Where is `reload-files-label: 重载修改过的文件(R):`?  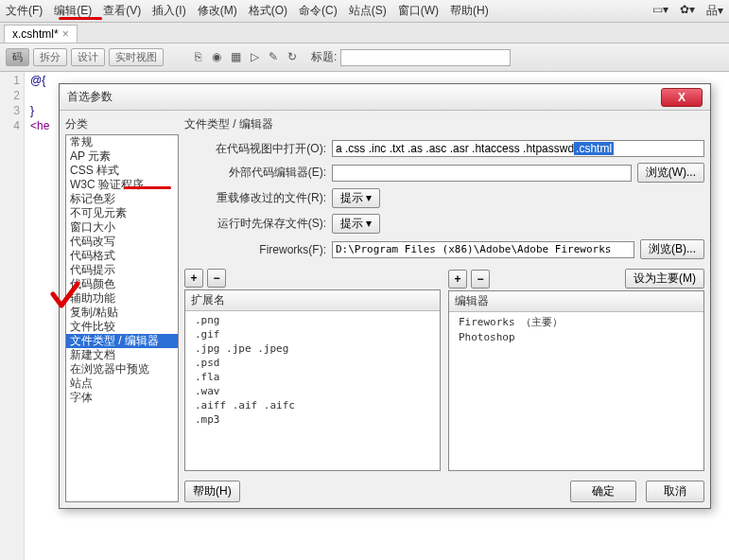 reload-files-label: 重载修改过的文件(R): is located at coordinates (255, 199).